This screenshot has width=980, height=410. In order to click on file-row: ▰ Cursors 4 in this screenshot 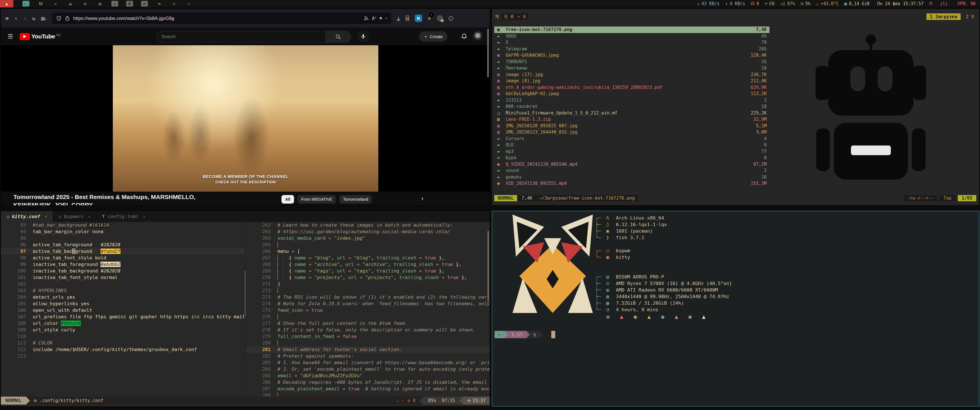, I will do `click(632, 139)`.